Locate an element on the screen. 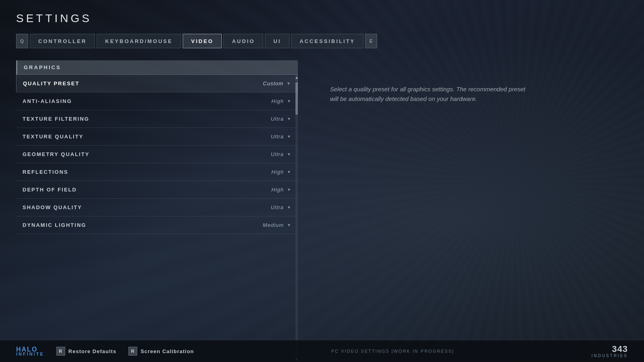  texture-filtering-label: TEXTURE FILTERING is located at coordinates (56, 119).